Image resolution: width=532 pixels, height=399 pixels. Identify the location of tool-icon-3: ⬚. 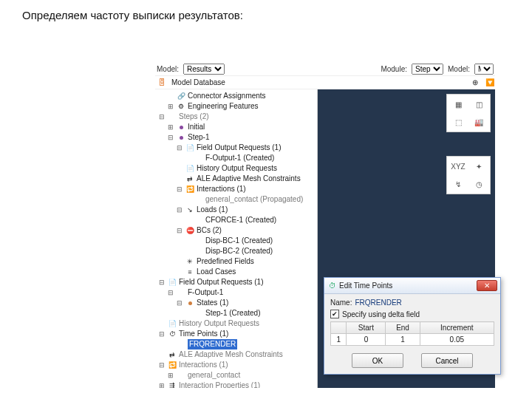
(458, 122).